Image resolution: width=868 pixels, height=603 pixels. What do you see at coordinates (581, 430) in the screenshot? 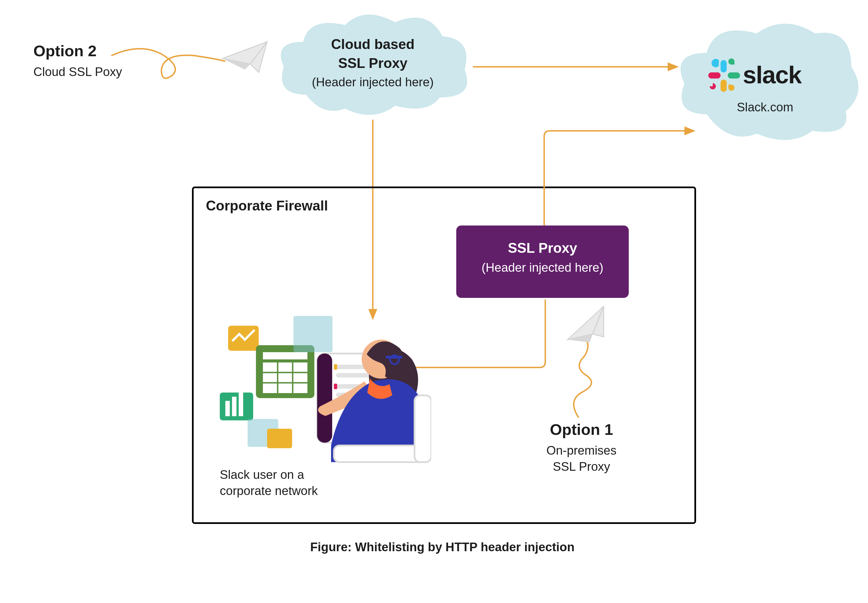
I see `option1-title: Option 1` at bounding box center [581, 430].